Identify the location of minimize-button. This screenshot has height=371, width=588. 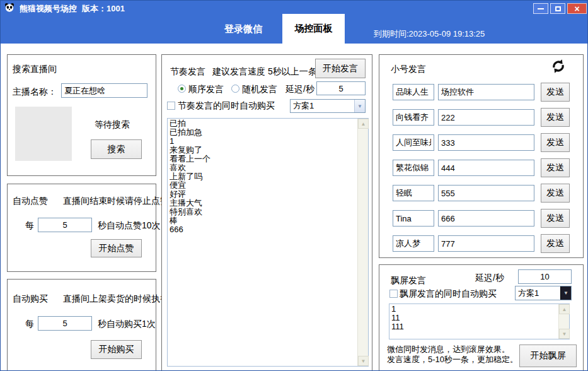
(541, 9).